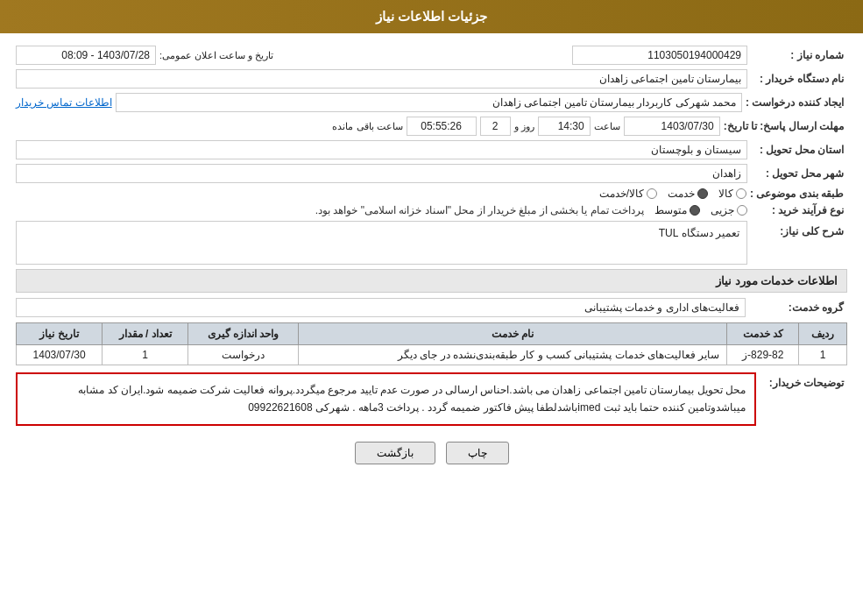  Describe the element at coordinates (671, 210) in the screenshot. I see `radio-motavaset-label: متوسط` at that location.